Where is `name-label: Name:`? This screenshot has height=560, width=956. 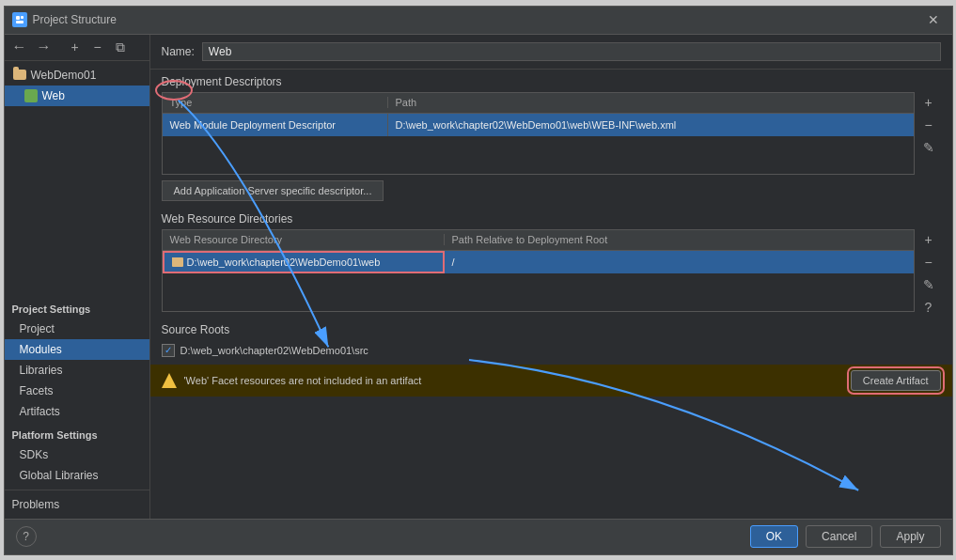 name-label: Name: is located at coordinates (179, 52).